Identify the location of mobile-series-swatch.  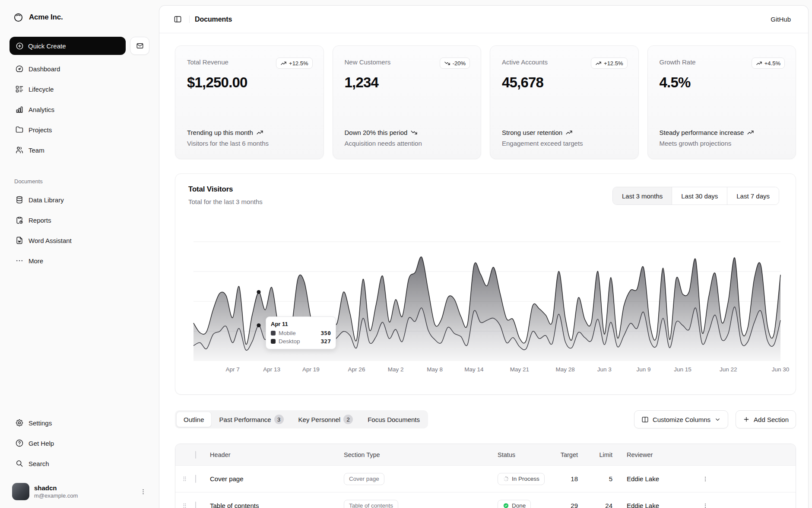
(273, 333).